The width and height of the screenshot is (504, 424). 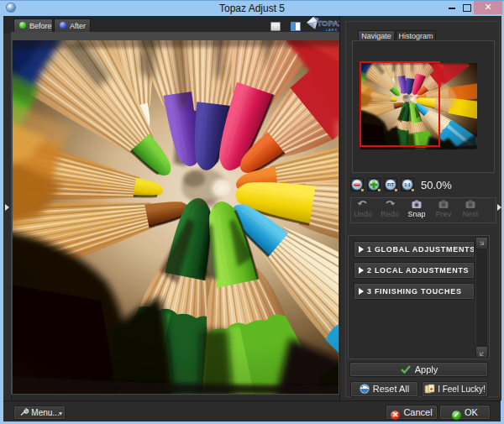 What do you see at coordinates (391, 185) in the screenshot?
I see `svg-text: FIT` at bounding box center [391, 185].